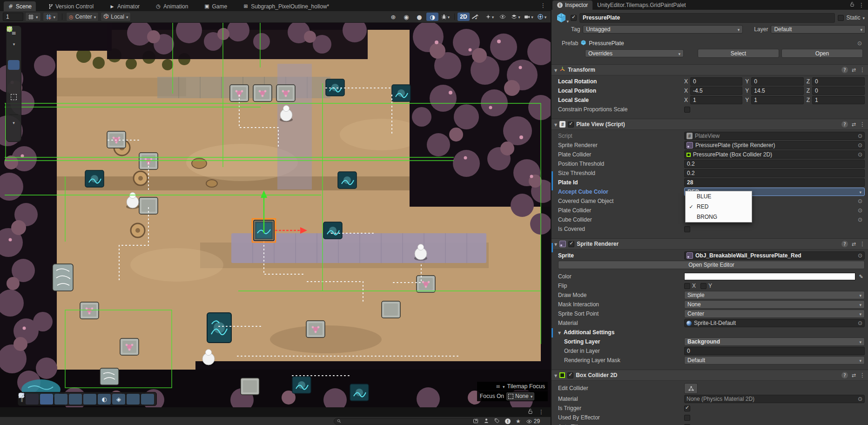 The image size is (868, 425). I want to click on tab-scene: Scene, so click(20, 7).